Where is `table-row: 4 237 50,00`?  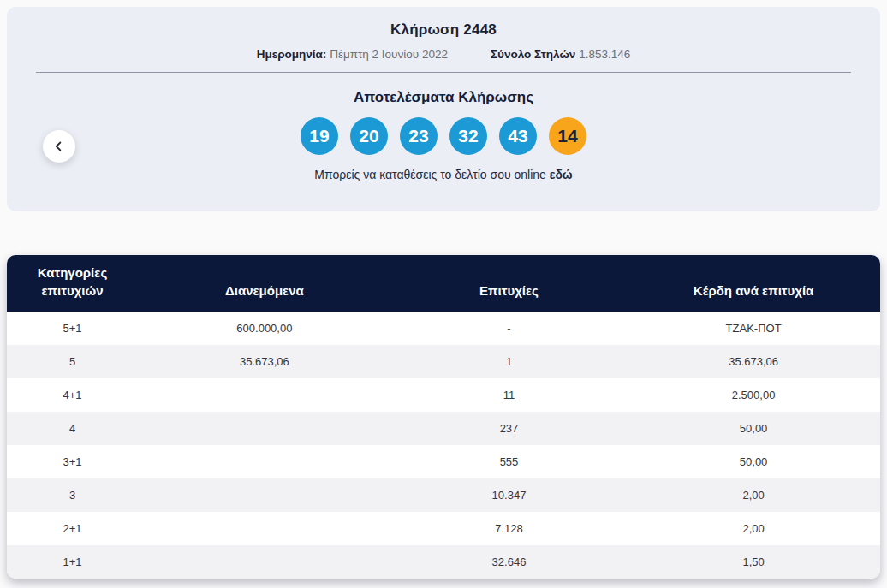
table-row: 4 237 50,00 is located at coordinates (444, 428).